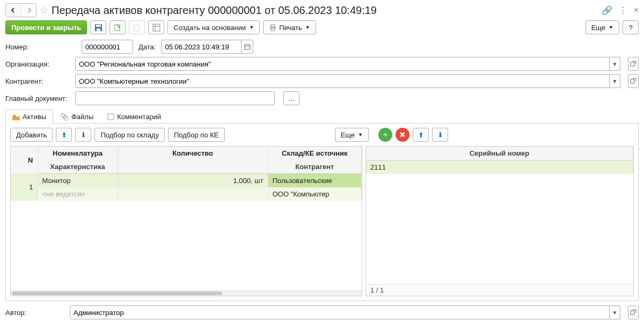  I want to click on print-button: Печать▼, so click(290, 27).